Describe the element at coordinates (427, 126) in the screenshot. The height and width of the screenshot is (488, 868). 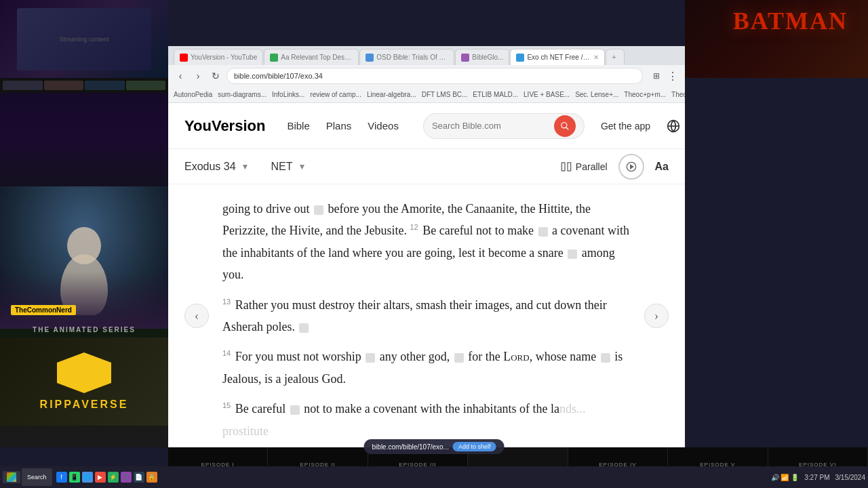
I see `nav-bar: YouVersion Bible Plans Videos Get the ap…` at that location.